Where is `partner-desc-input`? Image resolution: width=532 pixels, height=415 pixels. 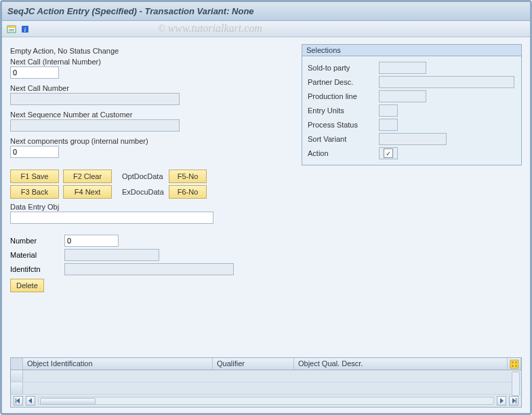
partner-desc-input is located at coordinates (447, 82).